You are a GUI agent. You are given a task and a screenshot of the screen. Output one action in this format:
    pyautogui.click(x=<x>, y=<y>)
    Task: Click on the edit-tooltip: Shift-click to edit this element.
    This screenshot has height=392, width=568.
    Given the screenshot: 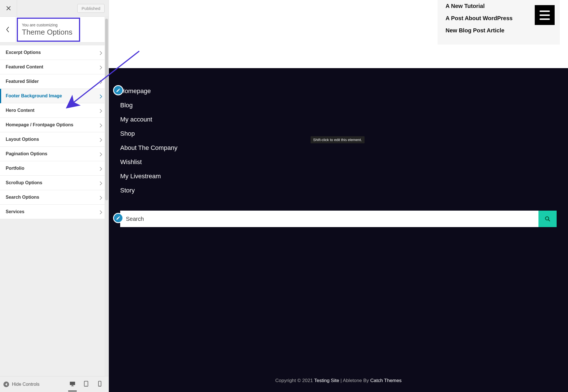 What is the action you would take?
    pyautogui.click(x=338, y=140)
    